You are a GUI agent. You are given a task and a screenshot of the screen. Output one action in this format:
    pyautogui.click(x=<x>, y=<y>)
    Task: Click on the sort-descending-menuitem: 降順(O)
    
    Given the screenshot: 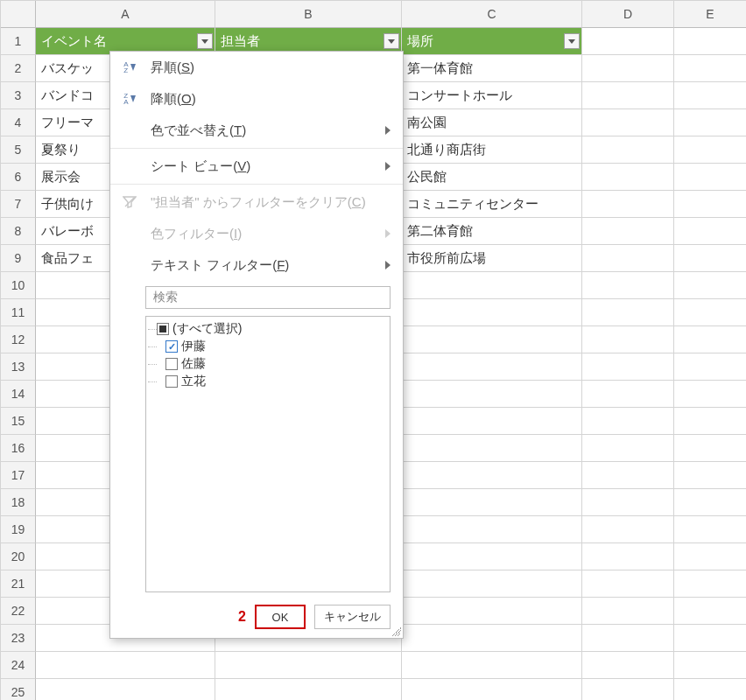 What is the action you would take?
    pyautogui.click(x=257, y=99)
    